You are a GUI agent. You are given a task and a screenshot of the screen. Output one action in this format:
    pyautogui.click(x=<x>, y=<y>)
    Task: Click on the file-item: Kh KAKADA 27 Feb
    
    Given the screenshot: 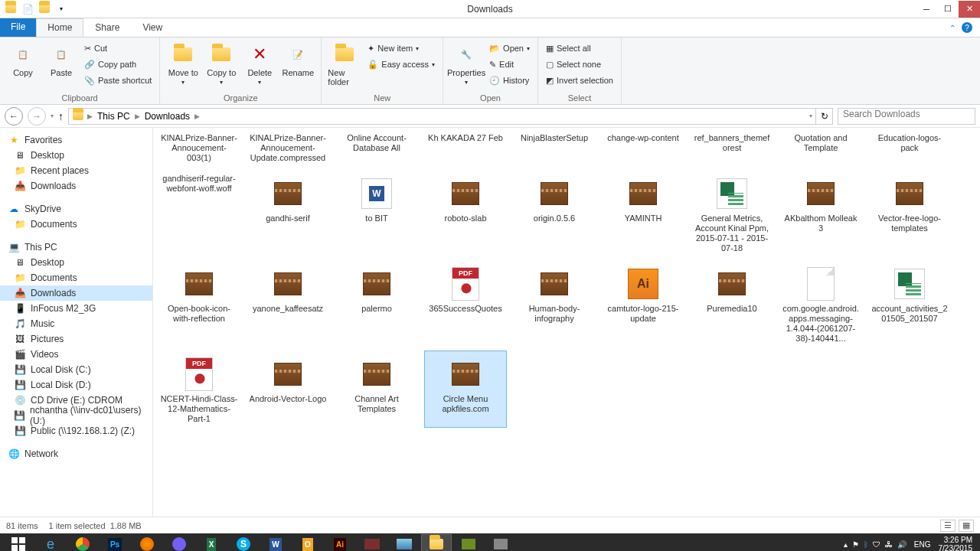 What is the action you would take?
    pyautogui.click(x=466, y=148)
    